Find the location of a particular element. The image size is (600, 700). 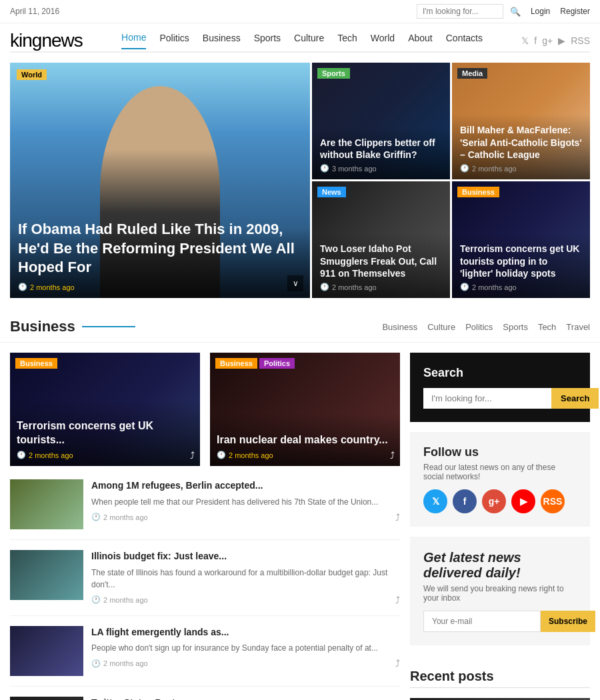

sidebar-follow-title: Follow us is located at coordinates (500, 452).